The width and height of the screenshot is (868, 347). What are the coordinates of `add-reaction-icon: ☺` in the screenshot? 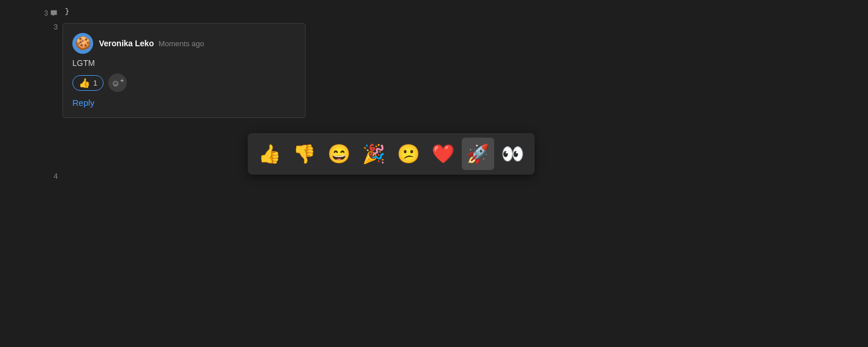 It's located at (116, 83).